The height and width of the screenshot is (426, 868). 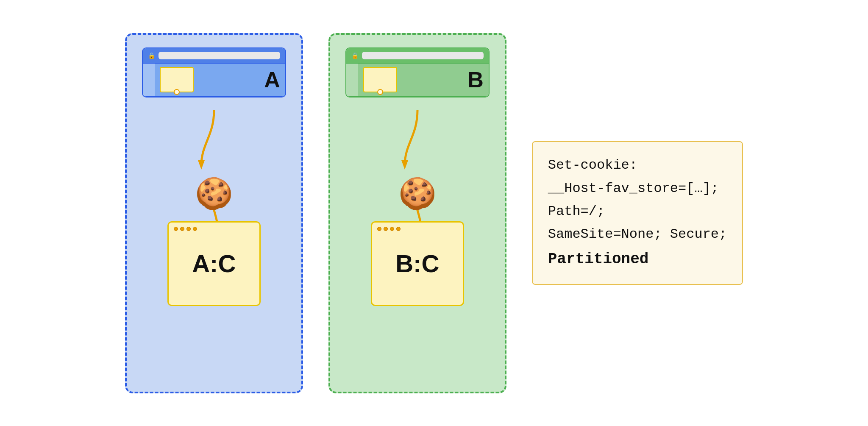 I want to click on left-browser-sidebar, so click(x=149, y=80).